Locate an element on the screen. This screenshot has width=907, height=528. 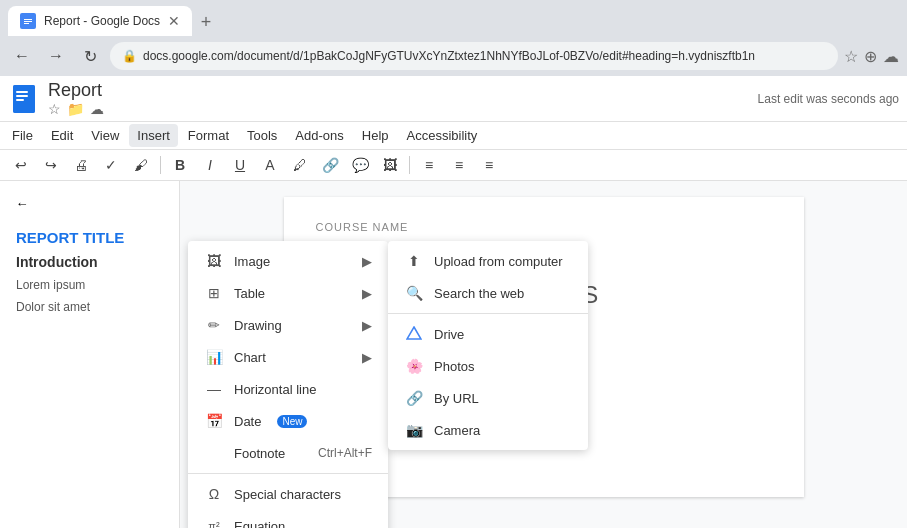
drive-item: Drive is located at coordinates (488, 334).